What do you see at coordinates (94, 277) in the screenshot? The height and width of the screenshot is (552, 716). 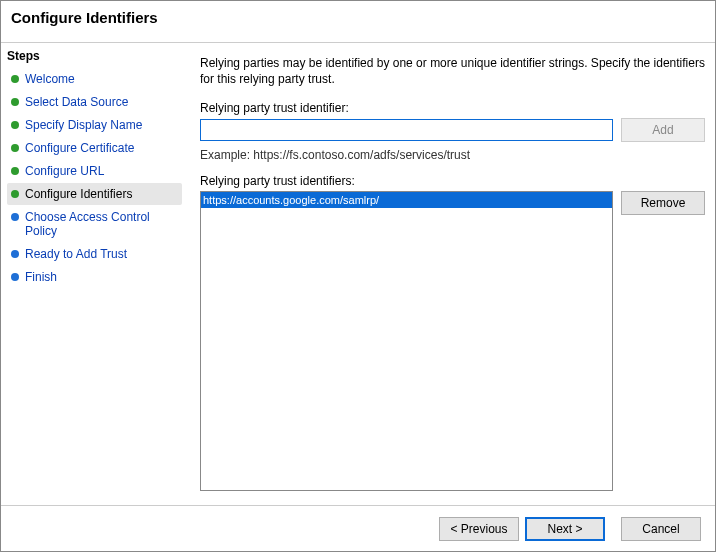 I see `step-finish: Finish` at bounding box center [94, 277].